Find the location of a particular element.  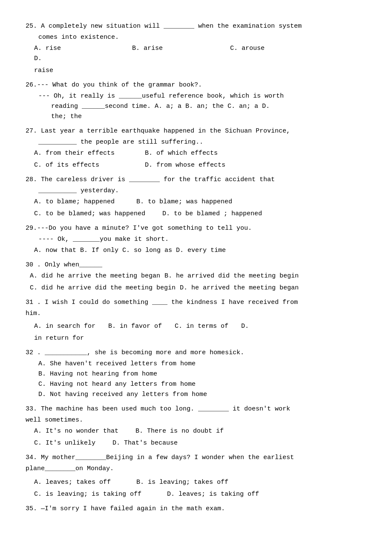

q27-text-cont: __________ the people are still sufferin… is located at coordinates (196, 142).